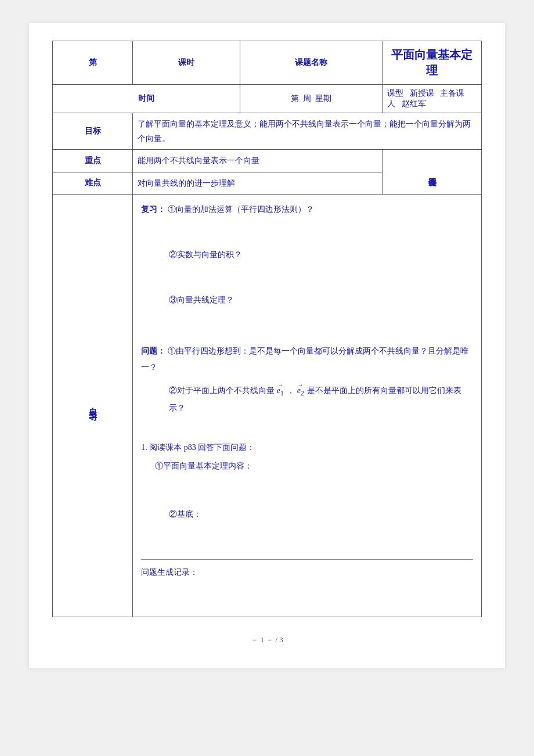 This screenshot has height=756, width=534. What do you see at coordinates (93, 63) in the screenshot?
I see `di-label: 第` at bounding box center [93, 63].